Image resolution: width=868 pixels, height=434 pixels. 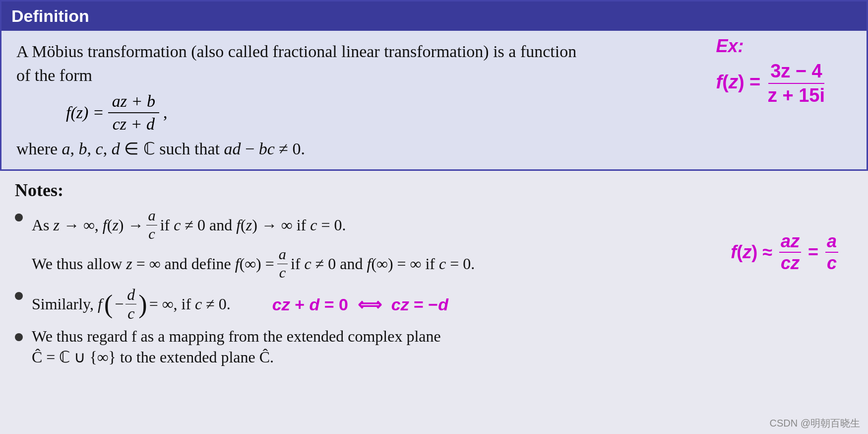 I want to click on ex-numer: 3z − 4, so click(x=797, y=72).